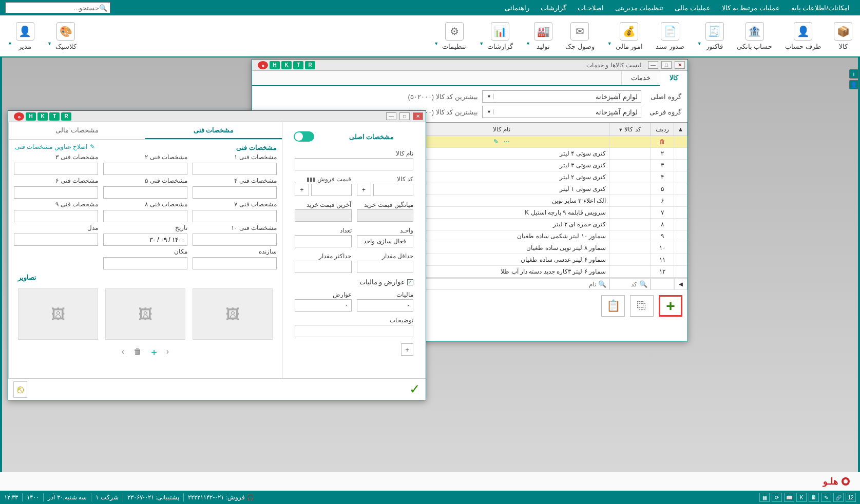 This screenshot has width=860, height=504. What do you see at coordinates (613, 306) in the screenshot?
I see `list-action-button: 📋` at bounding box center [613, 306].